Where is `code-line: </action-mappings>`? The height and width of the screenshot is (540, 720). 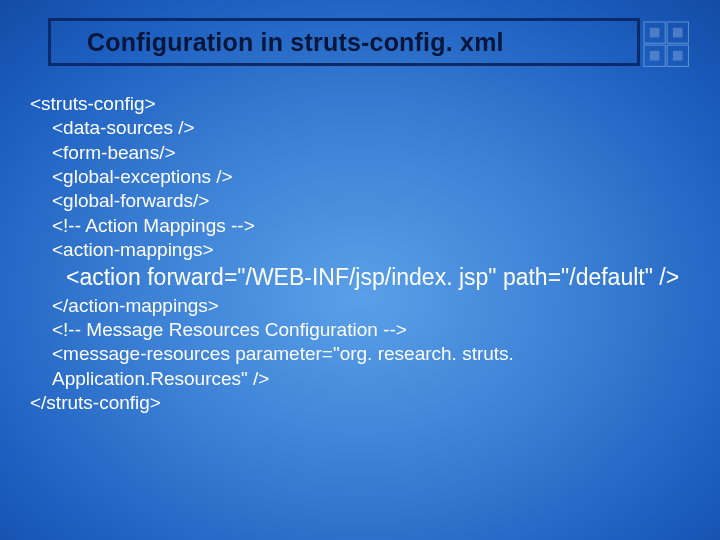
code-line: </action-mappings> is located at coordinates (365, 306).